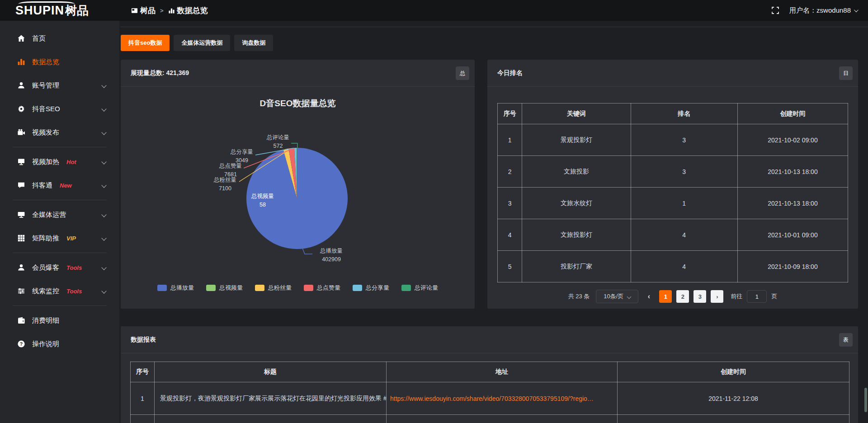  What do you see at coordinates (46, 86) in the screenshot?
I see `sidebar-item-label: 账号管理` at bounding box center [46, 86].